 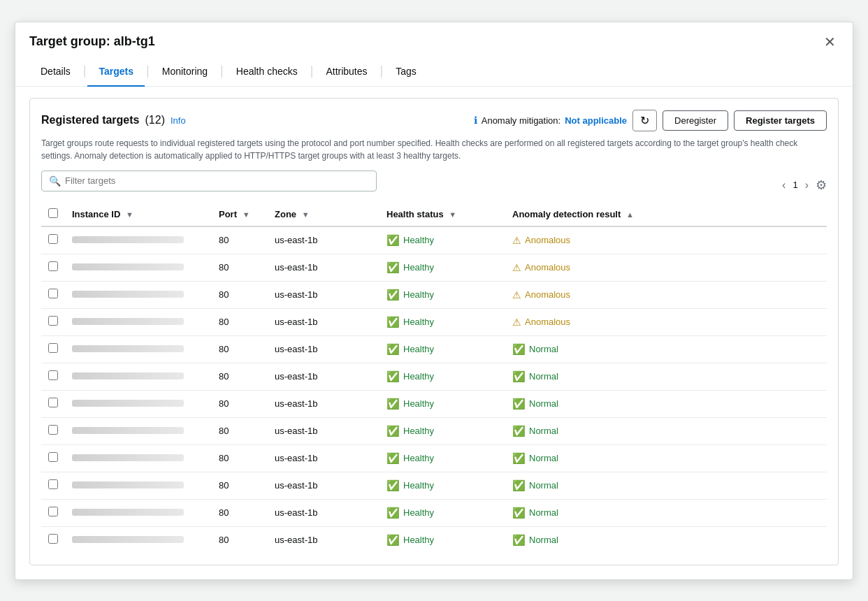 What do you see at coordinates (116, 72) in the screenshot?
I see `tab-targets: Targets` at bounding box center [116, 72].